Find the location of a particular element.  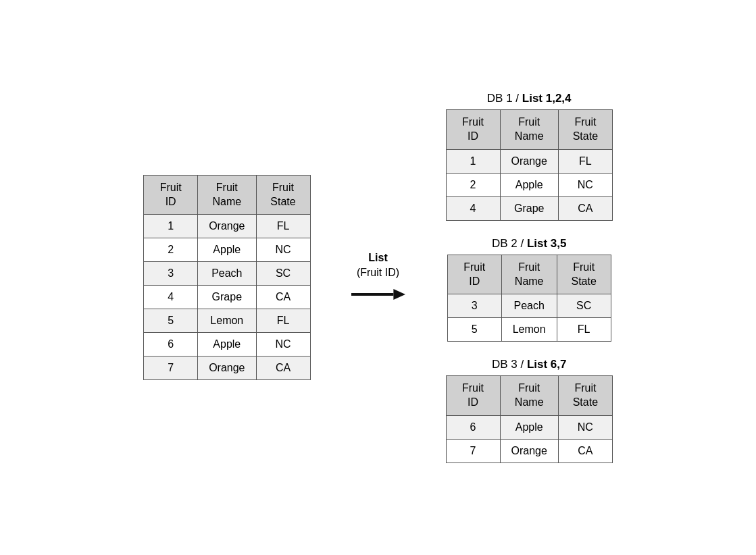

db-table-1: FruitIDFruitNameFruitState 1 Orange FL 2… is located at coordinates (530, 165).